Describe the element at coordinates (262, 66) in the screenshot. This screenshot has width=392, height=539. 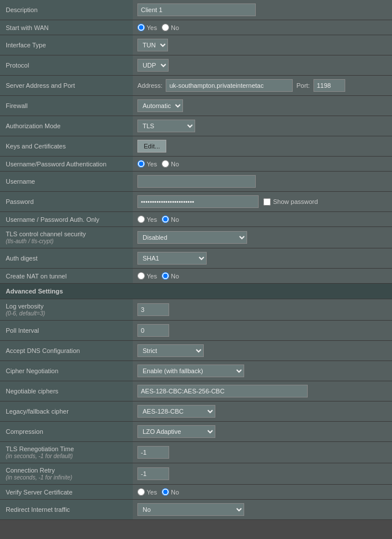
I see `protocol-cell: UDP TCP` at that location.